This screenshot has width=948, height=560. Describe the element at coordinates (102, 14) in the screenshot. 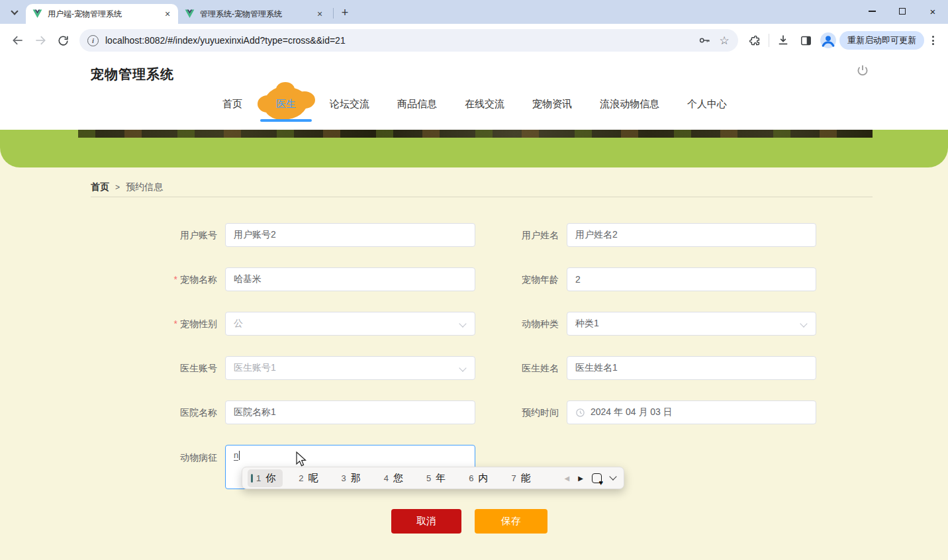

I see `browser-tab-active: 用户端-宠物管理系统 ×` at that location.